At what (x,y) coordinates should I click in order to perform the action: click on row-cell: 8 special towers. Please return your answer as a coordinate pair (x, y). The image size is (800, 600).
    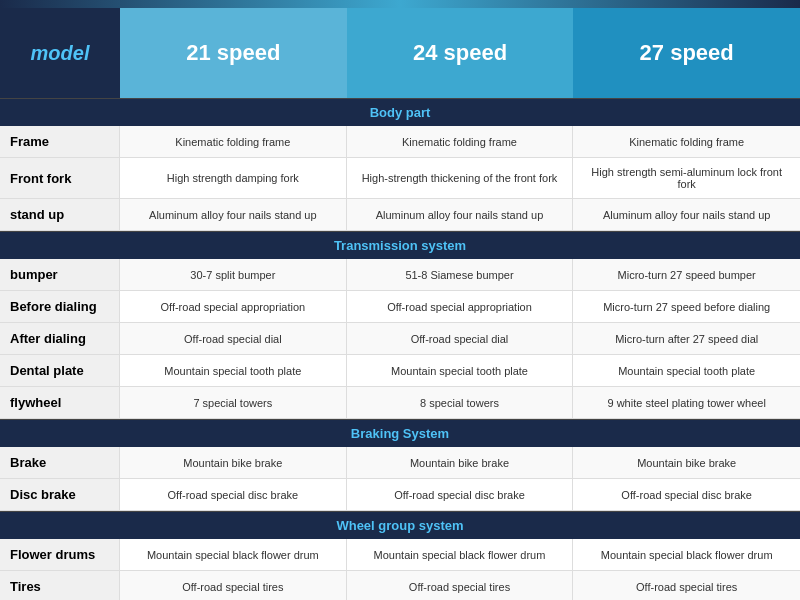
    Looking at the image, I should click on (460, 402).